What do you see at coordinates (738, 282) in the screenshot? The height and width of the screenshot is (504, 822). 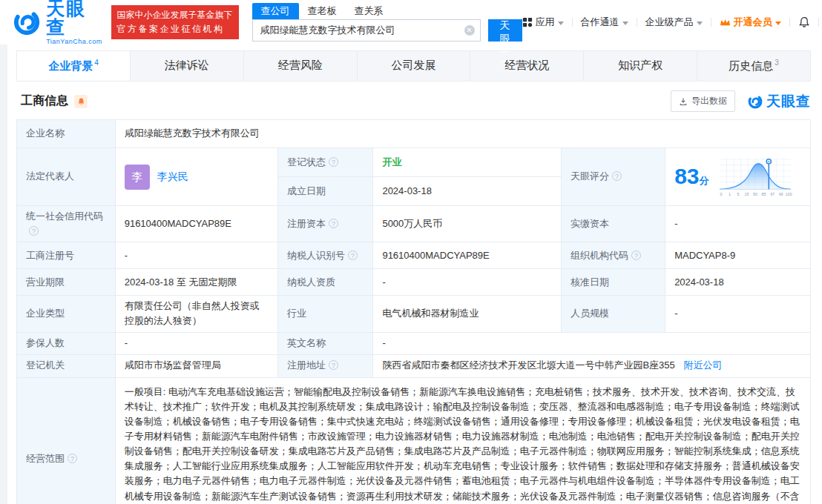 I see `approval-date-value: 2024-03-18` at bounding box center [738, 282].